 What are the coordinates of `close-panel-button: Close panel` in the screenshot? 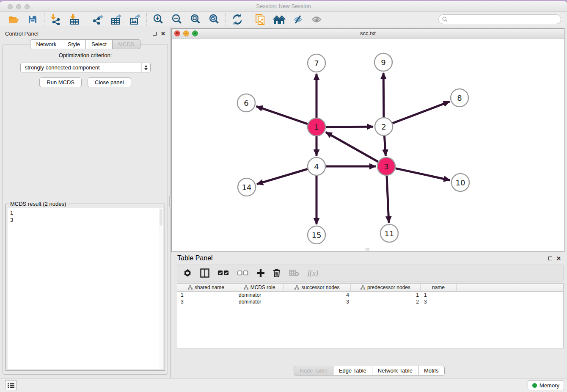 It's located at (109, 82).